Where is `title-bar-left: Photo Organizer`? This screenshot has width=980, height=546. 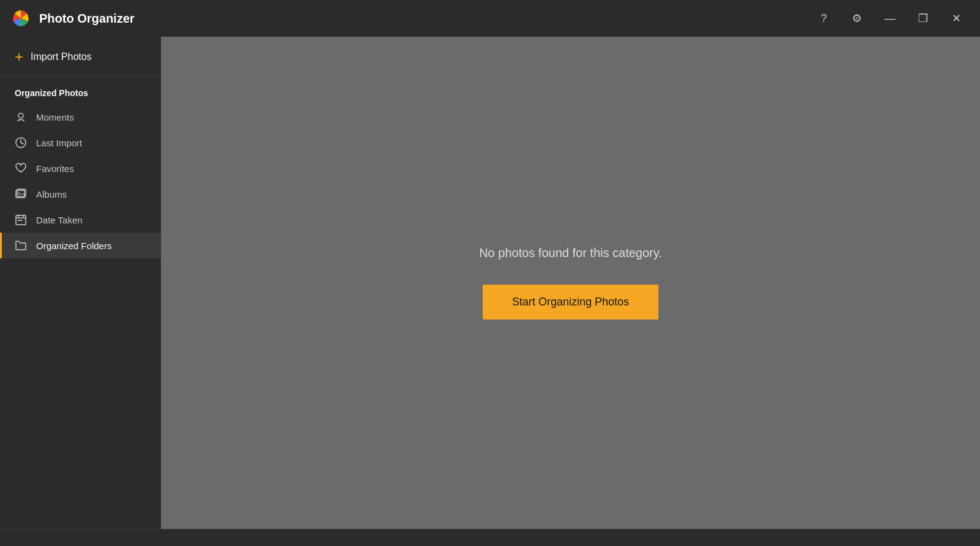
title-bar-left: Photo Organizer is located at coordinates (72, 18).